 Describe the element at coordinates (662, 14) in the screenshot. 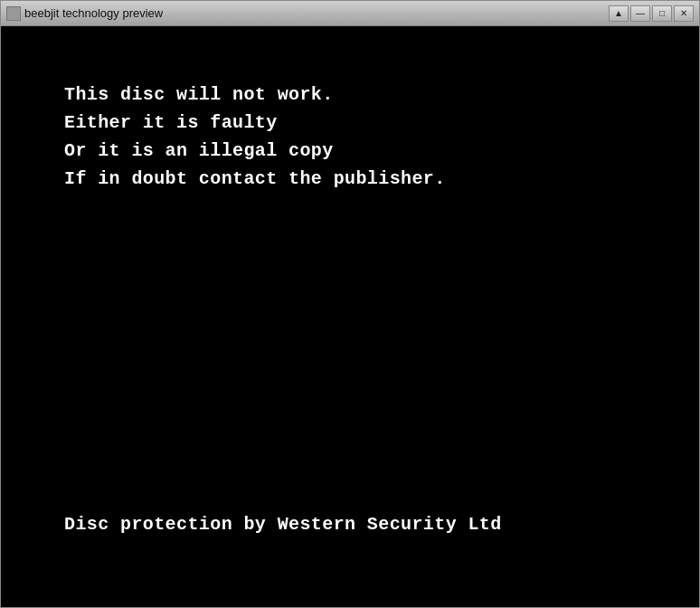

I see `maximize-button: □` at that location.